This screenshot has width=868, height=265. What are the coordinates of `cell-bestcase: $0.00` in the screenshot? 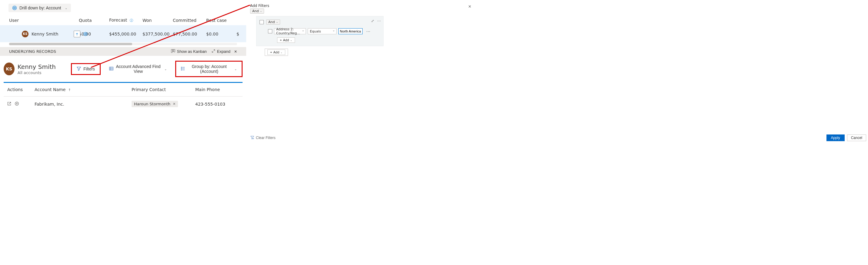 It's located at (221, 34).